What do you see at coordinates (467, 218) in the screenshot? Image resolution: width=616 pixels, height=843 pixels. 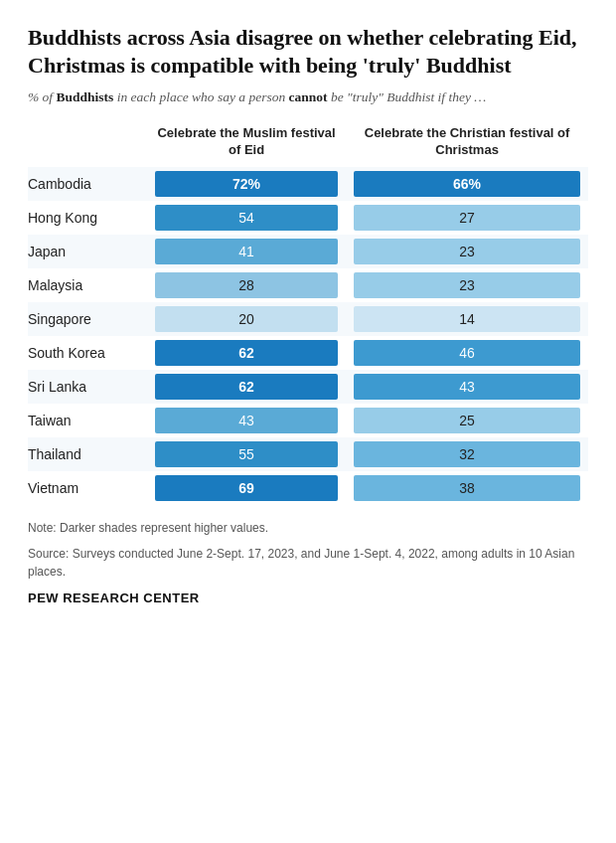 I see `table-row-christmas: 27` at bounding box center [467, 218].